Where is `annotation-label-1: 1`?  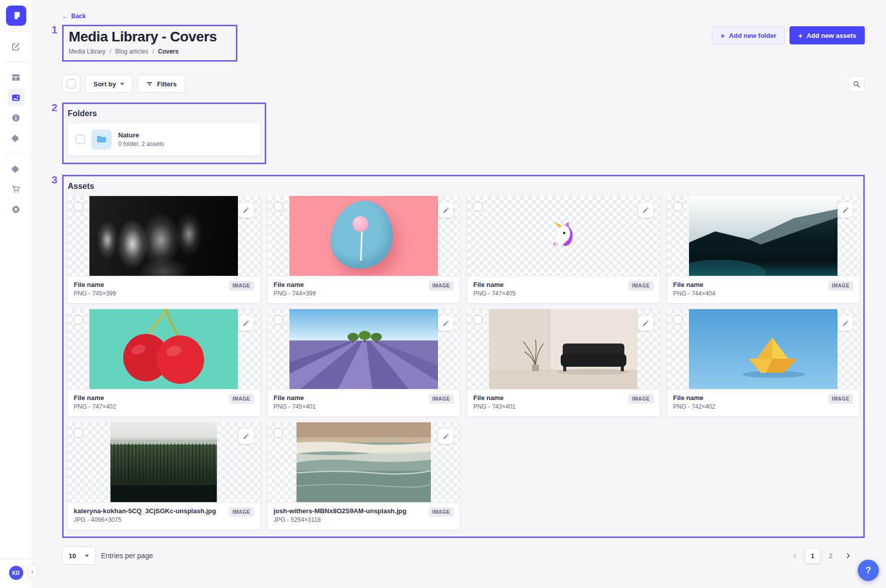 annotation-label-1: 1 is located at coordinates (55, 30).